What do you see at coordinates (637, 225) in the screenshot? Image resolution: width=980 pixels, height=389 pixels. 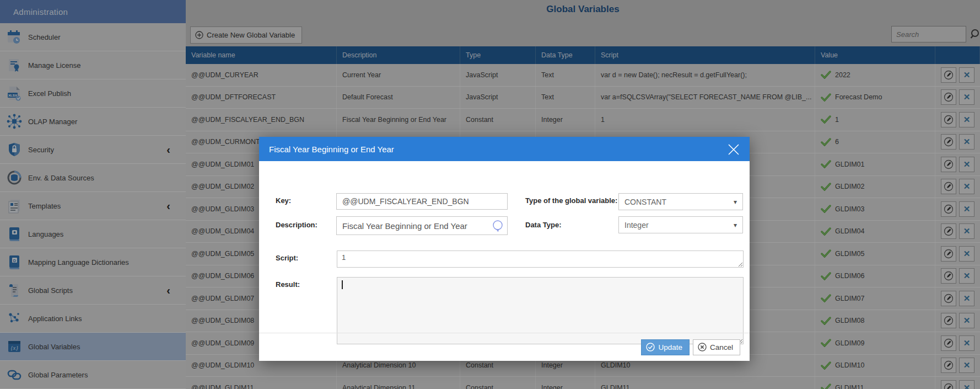 I see `data-type-select-value: Integer` at bounding box center [637, 225].